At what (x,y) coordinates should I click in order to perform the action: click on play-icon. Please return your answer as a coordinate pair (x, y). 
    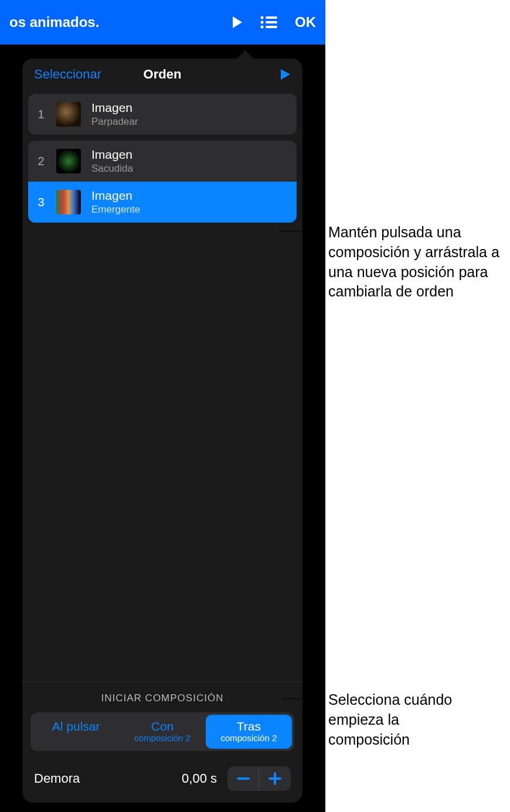
    Looking at the image, I should click on (237, 22).